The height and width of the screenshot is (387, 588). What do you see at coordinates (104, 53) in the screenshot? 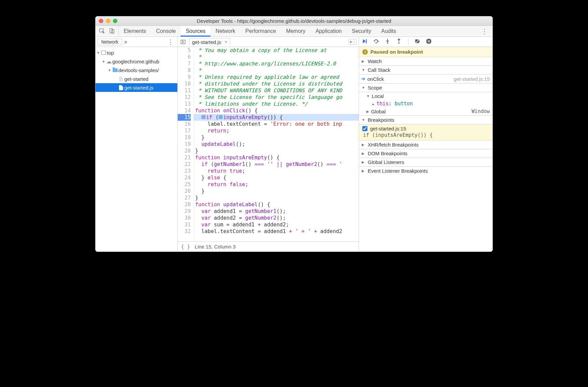
I see `frame-icon` at bounding box center [104, 53].